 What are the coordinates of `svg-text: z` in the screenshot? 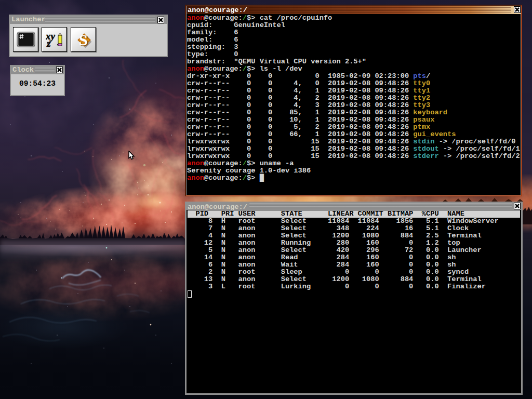 It's located at (49, 44).